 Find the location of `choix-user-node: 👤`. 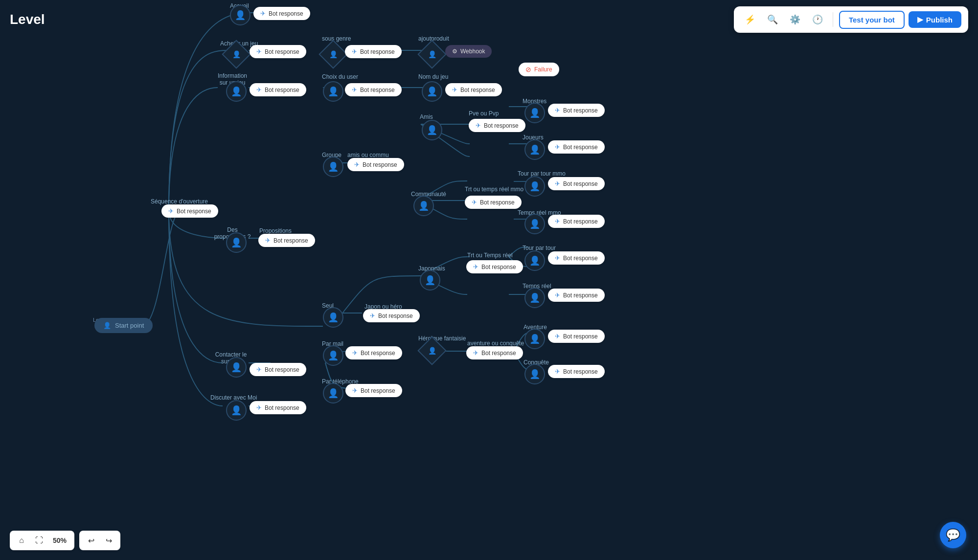

choix-user-node: 👤 is located at coordinates (333, 91).